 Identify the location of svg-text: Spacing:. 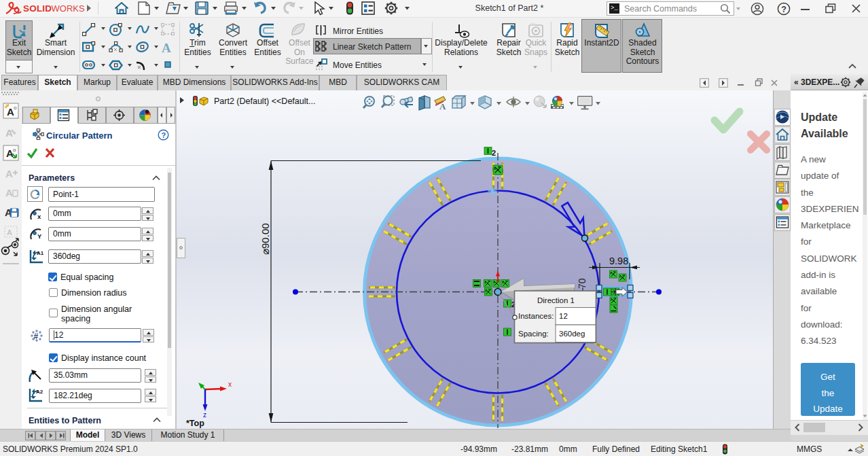
(534, 334).